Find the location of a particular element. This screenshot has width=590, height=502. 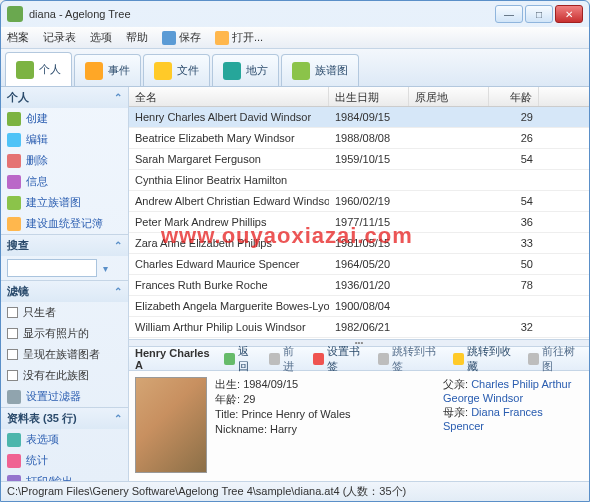

sidebar-stats: 统计 is located at coordinates (64, 460).